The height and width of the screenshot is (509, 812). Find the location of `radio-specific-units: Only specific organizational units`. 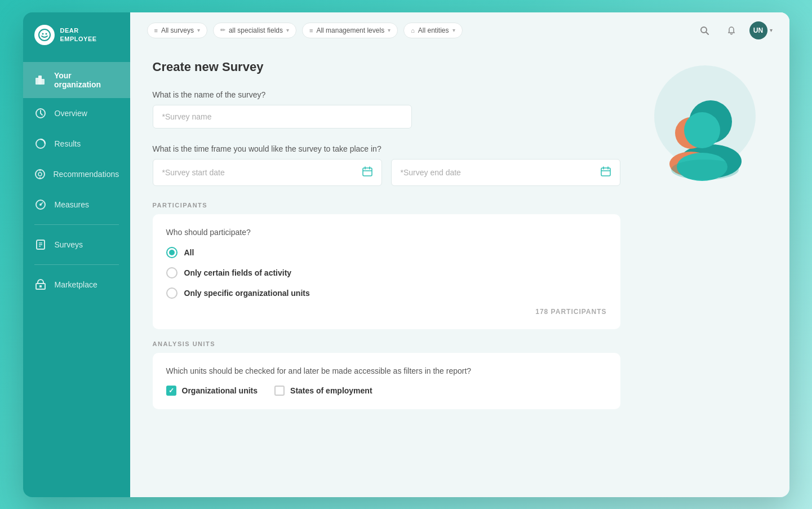

radio-specific-units: Only specific organizational units is located at coordinates (387, 293).